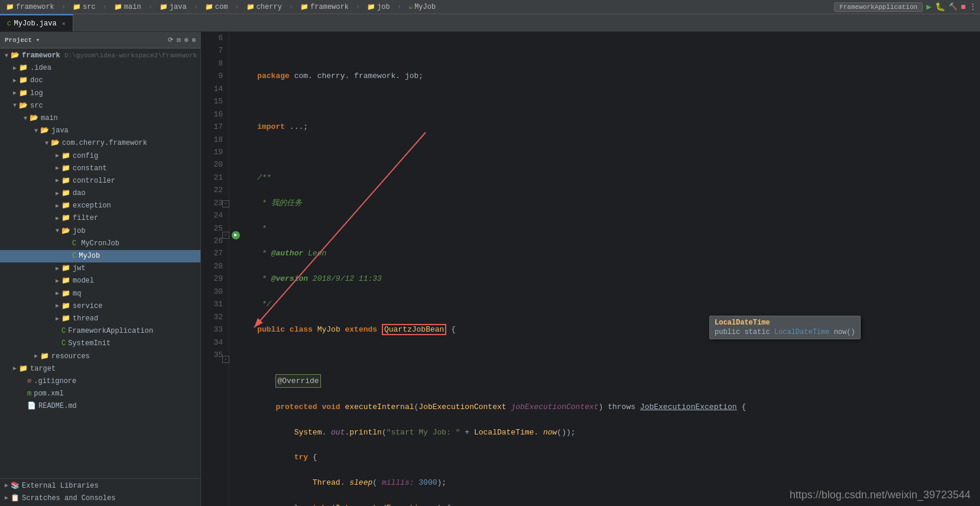 The image size is (980, 506). What do you see at coordinates (100, 131) in the screenshot?
I see `tree-item-java: ▼ 📂 java` at bounding box center [100, 131].